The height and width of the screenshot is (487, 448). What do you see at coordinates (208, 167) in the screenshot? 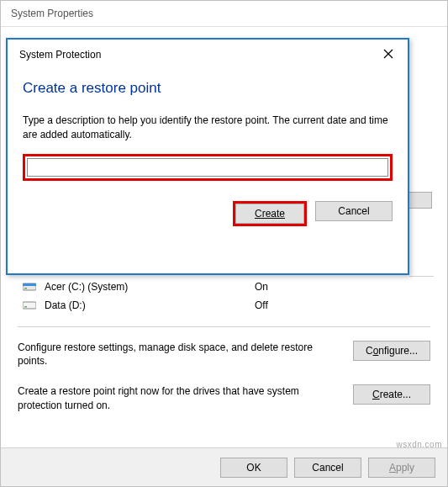
I see `restore-point-description-input` at bounding box center [208, 167].